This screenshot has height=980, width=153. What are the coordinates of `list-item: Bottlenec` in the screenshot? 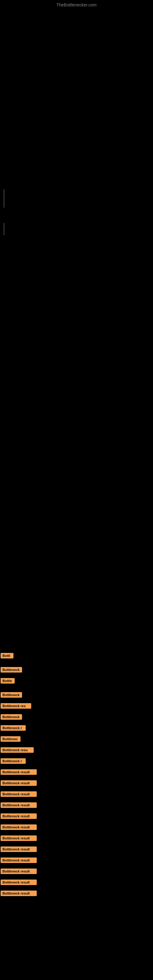 It's located at (76, 739).